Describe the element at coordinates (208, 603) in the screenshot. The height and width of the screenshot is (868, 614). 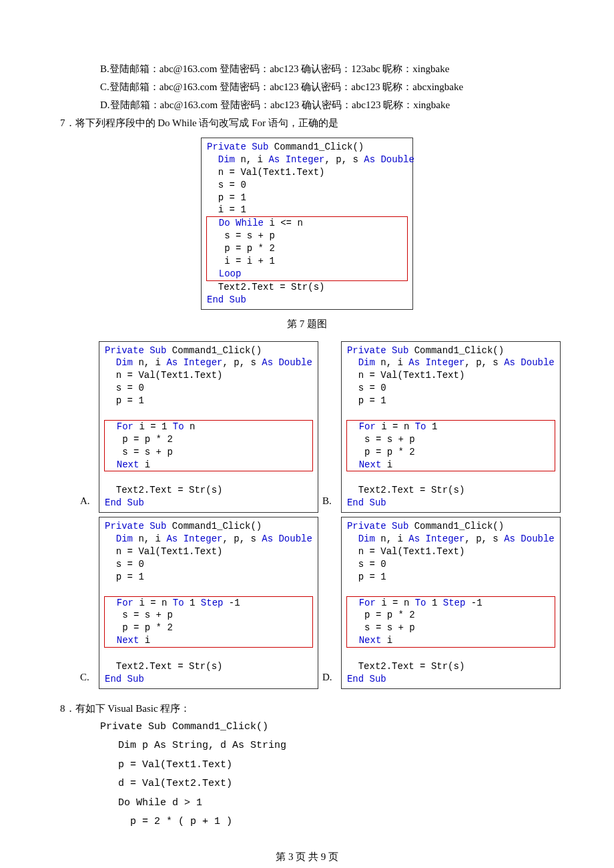
I see `option-c-code: Private Sub Command1_Click() Dim n, i As…` at that location.